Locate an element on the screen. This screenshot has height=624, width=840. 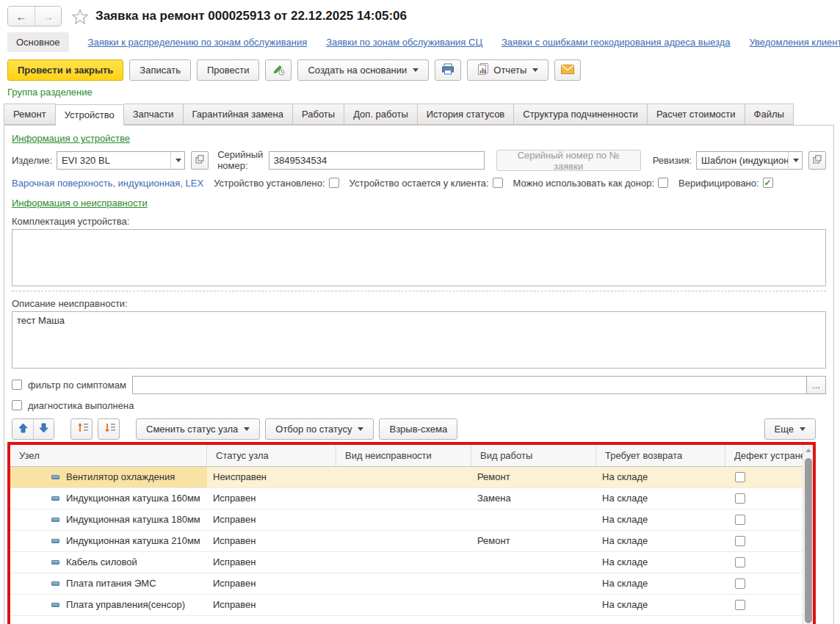
node-cell: Индукционная катушка 180мм is located at coordinates (109, 520).